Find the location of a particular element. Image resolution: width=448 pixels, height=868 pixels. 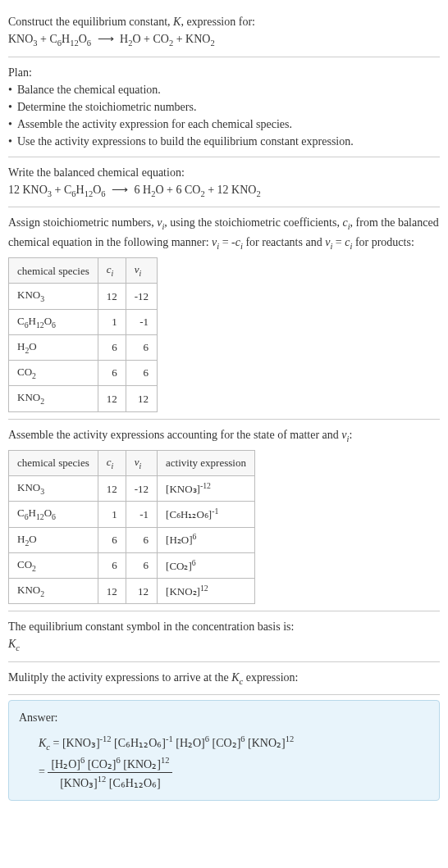

table-row: KNO21212 is located at coordinates (84, 398).